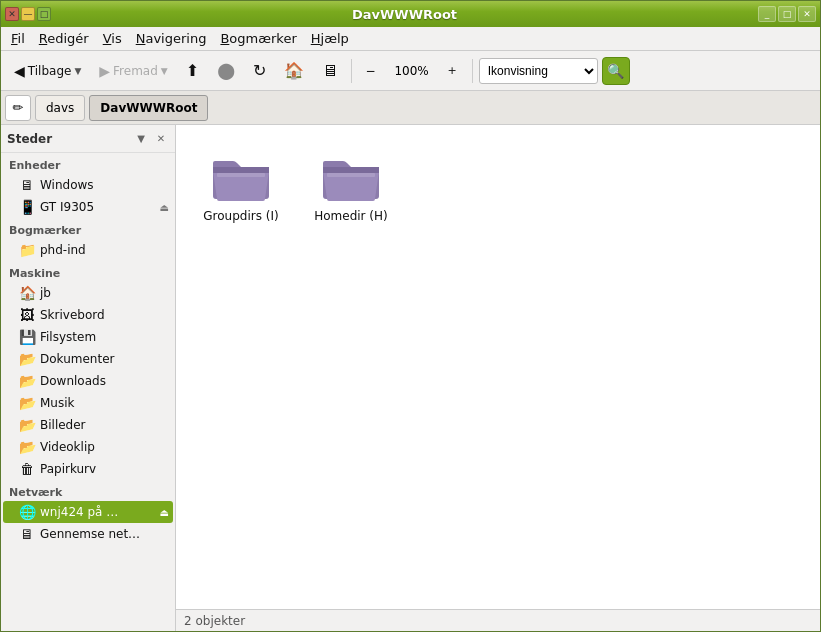 This screenshot has width=821, height=632. Describe the element at coordinates (88, 512) in the screenshot. I see `sidebar-item-wnj424: 🌐 wnj424 på … ⏏` at that location.